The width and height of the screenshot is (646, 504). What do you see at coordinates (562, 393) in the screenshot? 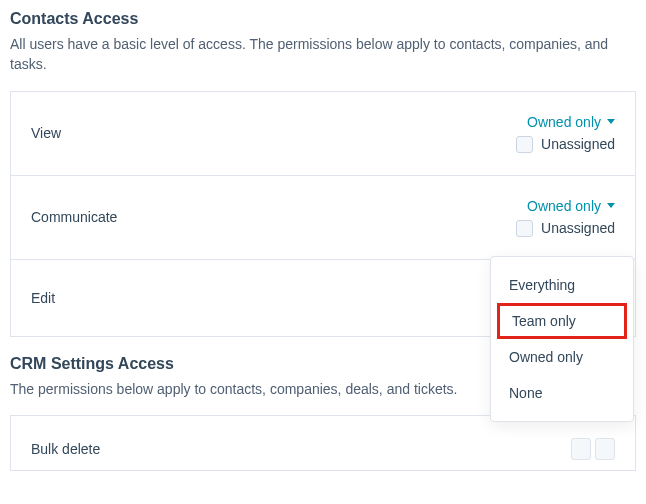
I see `dropdown-option-none: None` at bounding box center [562, 393].